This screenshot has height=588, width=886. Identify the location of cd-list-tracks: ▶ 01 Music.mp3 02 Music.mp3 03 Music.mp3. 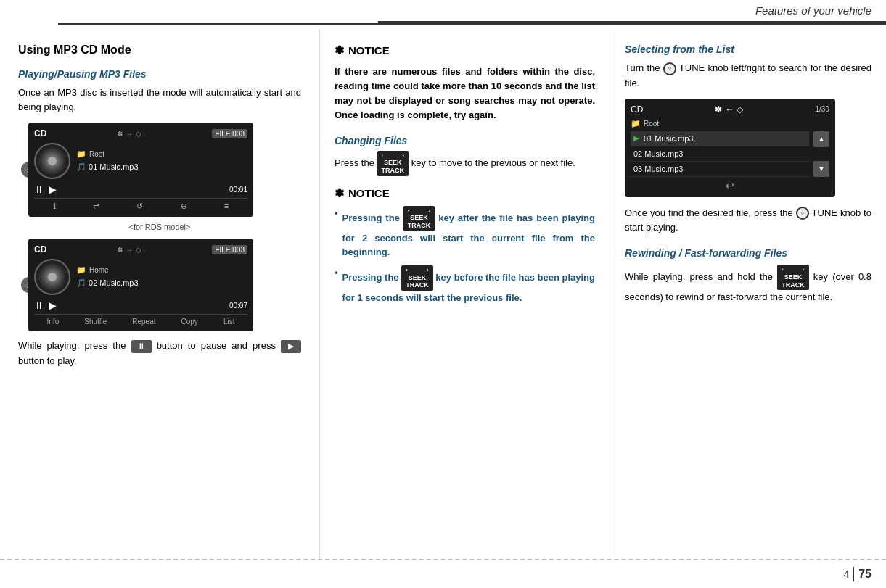
(720, 154).